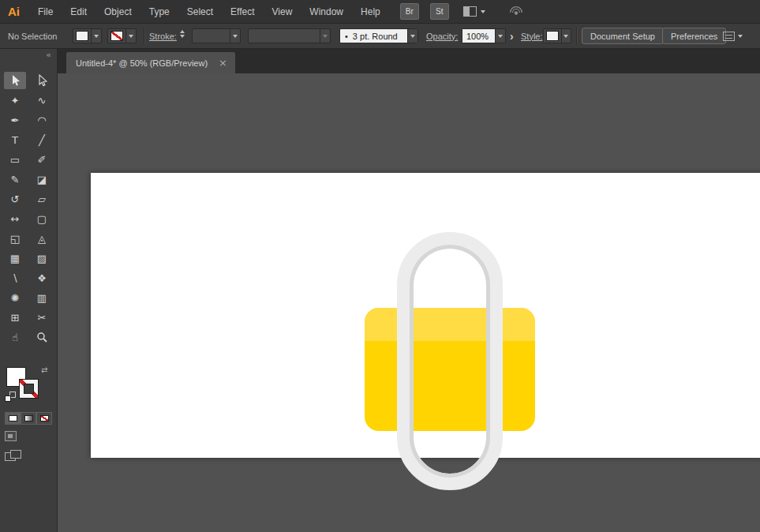 The image size is (760, 532). What do you see at coordinates (163, 36) in the screenshot?
I see `stroke-weight-label: Stroke:` at bounding box center [163, 36].